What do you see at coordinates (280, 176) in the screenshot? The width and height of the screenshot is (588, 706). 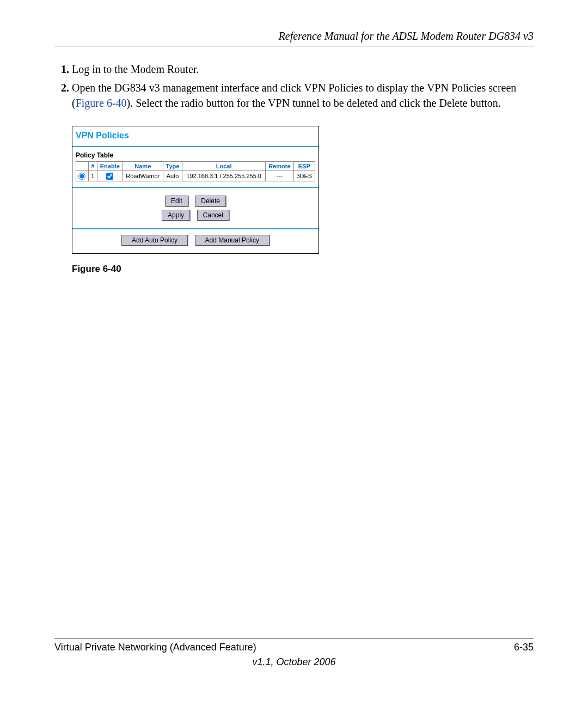 I see `cell-remote: ---` at bounding box center [280, 176].